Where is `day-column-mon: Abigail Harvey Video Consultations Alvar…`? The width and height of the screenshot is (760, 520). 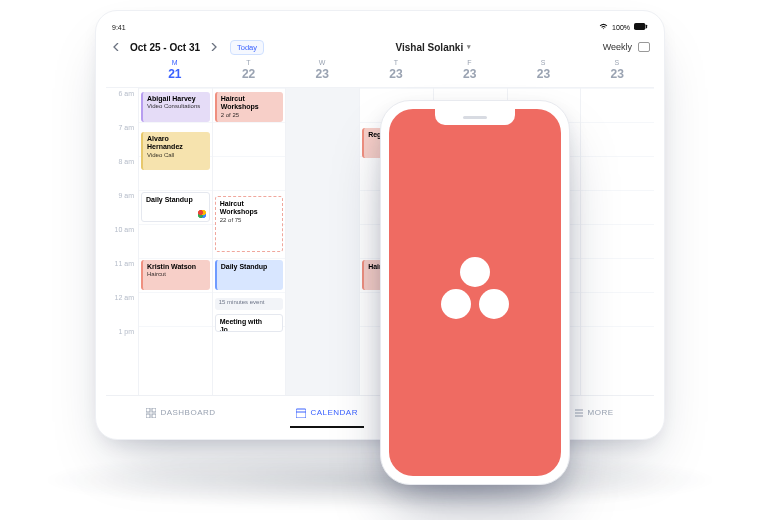
day-column-mon: Abigail Harvey Video Consultations Alvar… is located at coordinates (175, 242).